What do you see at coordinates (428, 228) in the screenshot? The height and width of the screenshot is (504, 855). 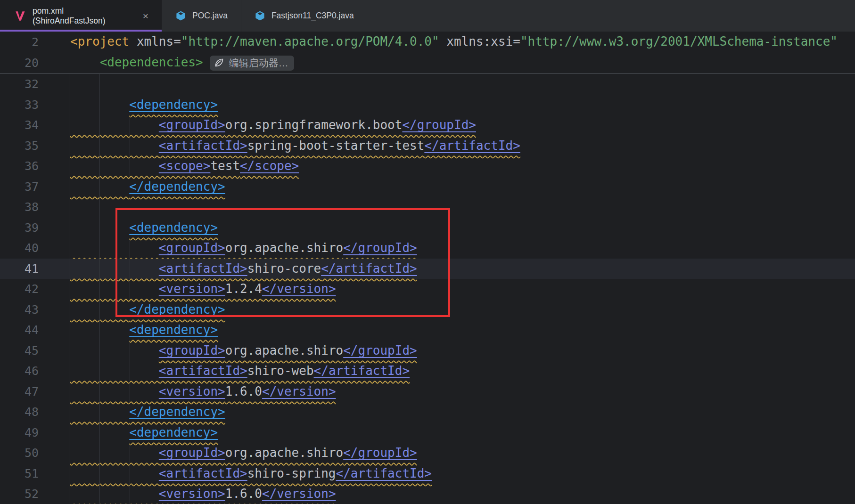 I see `code-line-39: 39 <dependency>` at bounding box center [428, 228].